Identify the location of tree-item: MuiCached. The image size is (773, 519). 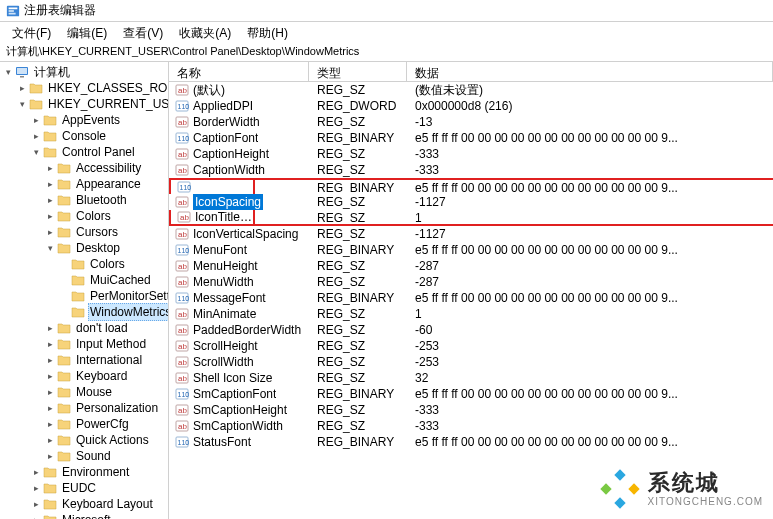
(113, 280).